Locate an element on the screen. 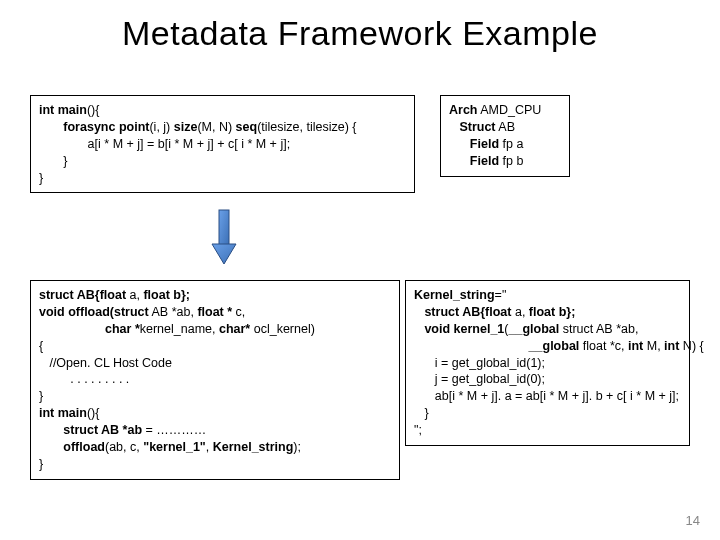 This screenshot has width=720, height=540. code-kernel-box: Kernel_string=" struct AB{float a, float… is located at coordinates (548, 363).